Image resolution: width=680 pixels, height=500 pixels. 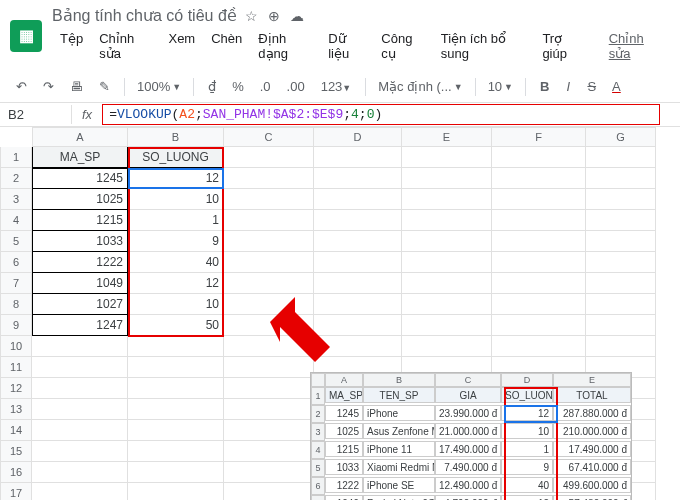 I want to click on cell-A14, so click(x=80, y=430).